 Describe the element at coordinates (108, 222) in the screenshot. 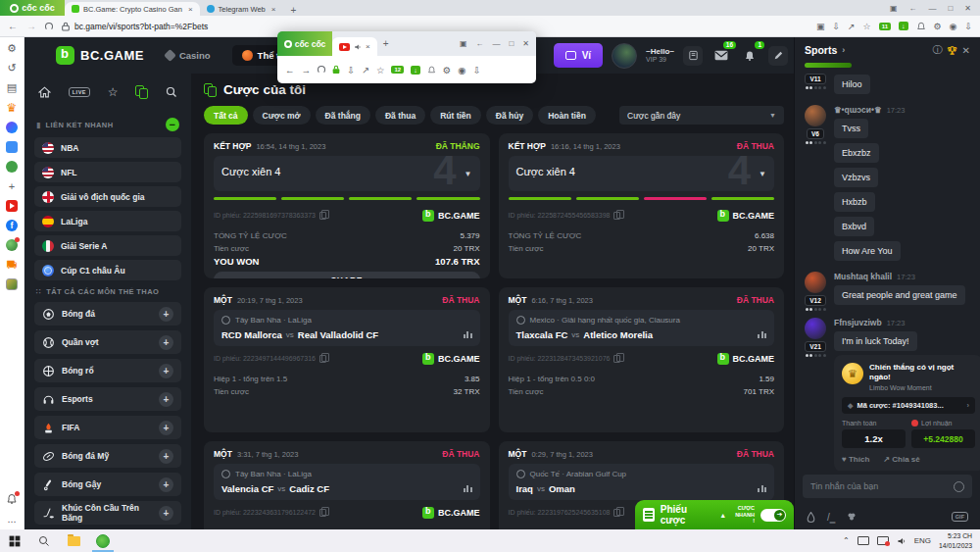

I see `quick-link-item: LaLiga` at that location.